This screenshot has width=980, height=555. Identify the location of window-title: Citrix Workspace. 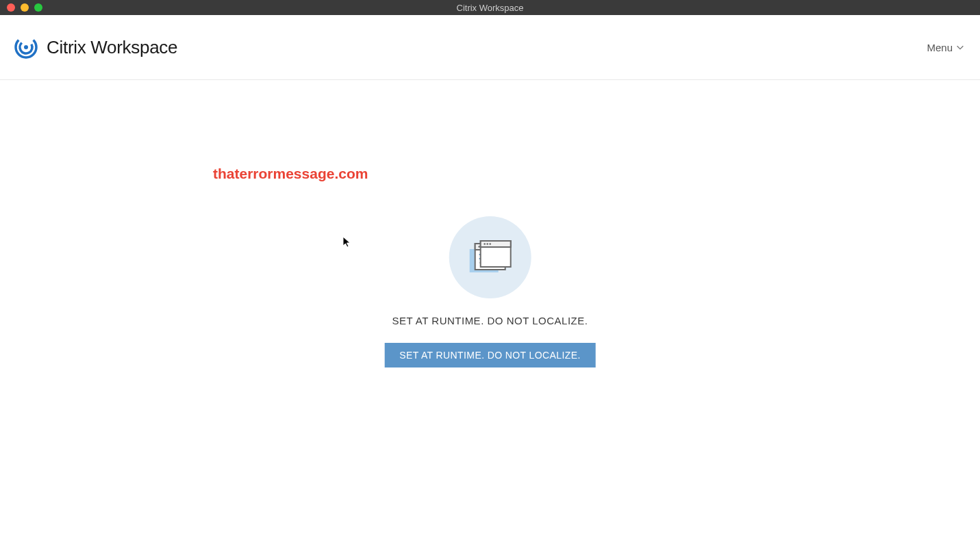
(490, 8).